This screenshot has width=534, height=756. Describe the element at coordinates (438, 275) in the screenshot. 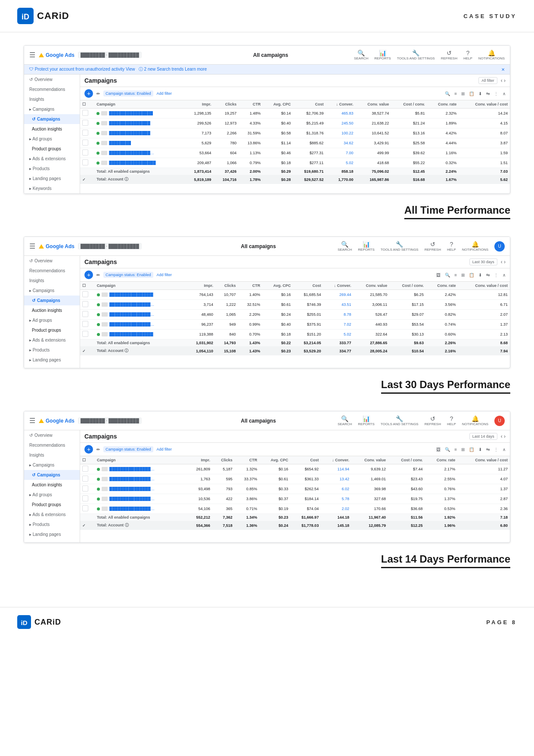

I see `photo-icon-30: 🖼` at that location.